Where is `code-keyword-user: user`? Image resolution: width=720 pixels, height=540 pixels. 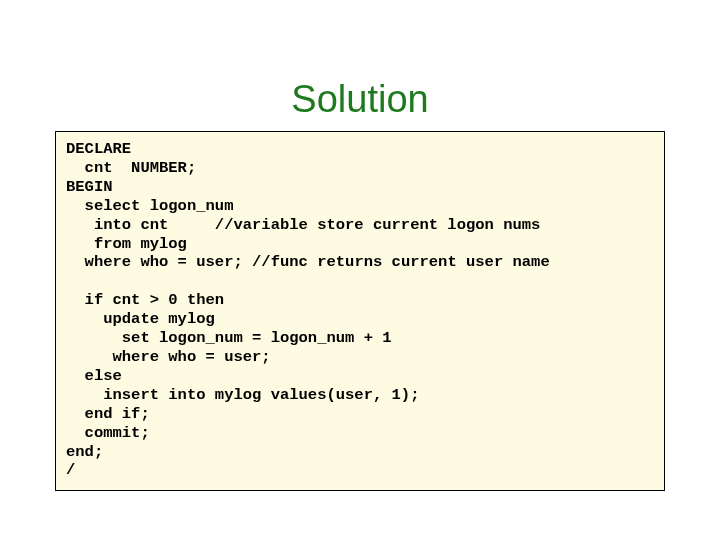 code-keyword-user: user is located at coordinates (214, 262).